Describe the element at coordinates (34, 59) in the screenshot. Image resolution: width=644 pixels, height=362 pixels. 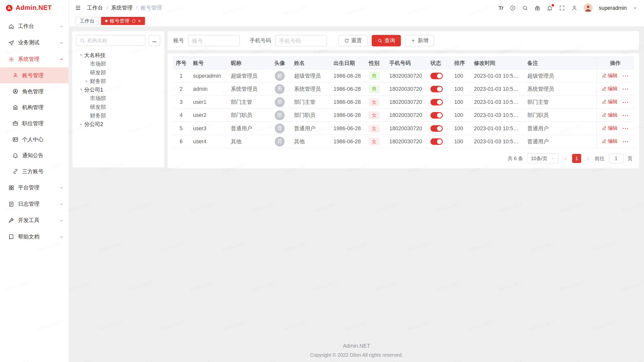
I see `sidebar-item-2: 系统管理` at that location.